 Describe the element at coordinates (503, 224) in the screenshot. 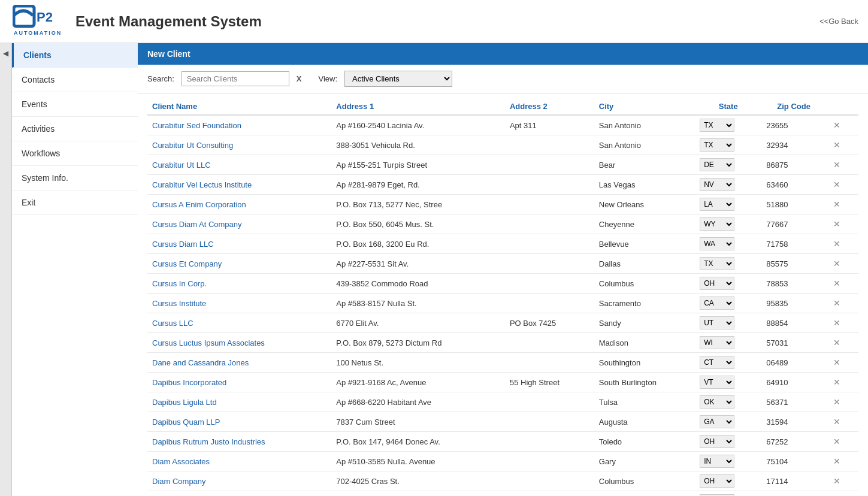

I see `table-row: Cursus Diam At CompanyP.O. Box 550, 6045…` at that location.